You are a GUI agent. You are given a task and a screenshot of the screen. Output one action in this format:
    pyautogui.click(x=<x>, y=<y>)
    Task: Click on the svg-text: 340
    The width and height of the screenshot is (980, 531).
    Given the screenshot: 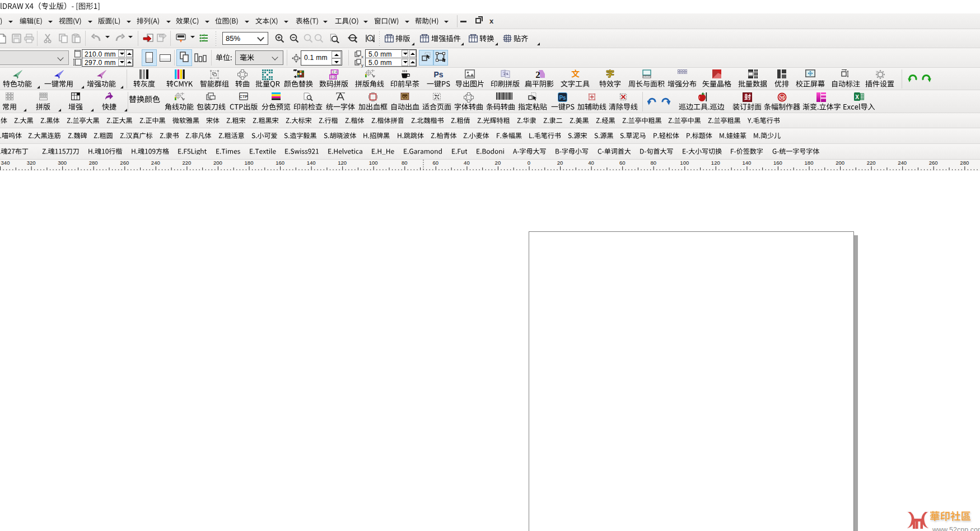 What is the action you would take?
    pyautogui.click(x=6, y=162)
    